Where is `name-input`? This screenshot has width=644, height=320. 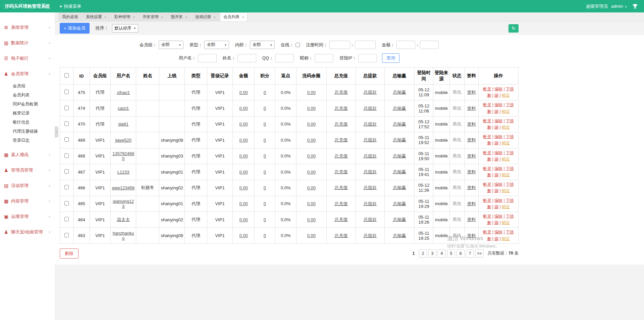 name-input is located at coordinates (247, 58).